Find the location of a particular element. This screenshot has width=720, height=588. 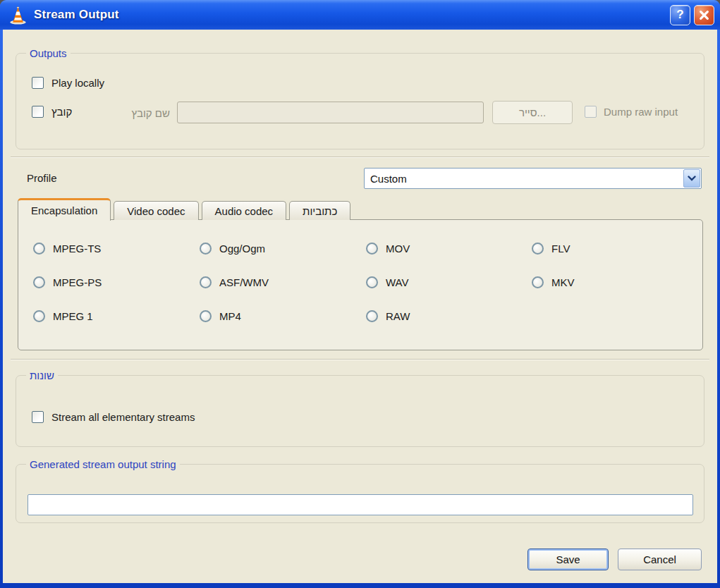

raw-radio is located at coordinates (372, 316).